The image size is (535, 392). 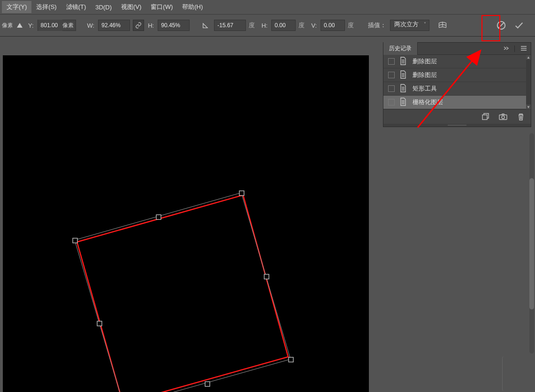 What do you see at coordinates (519, 25) in the screenshot?
I see `commit-icon` at bounding box center [519, 25].